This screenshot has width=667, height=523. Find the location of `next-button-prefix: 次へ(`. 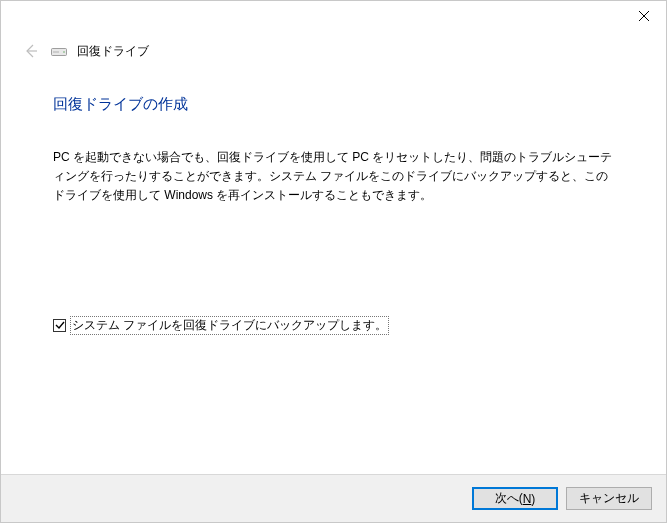

next-button-prefix: 次へ( is located at coordinates (509, 498).